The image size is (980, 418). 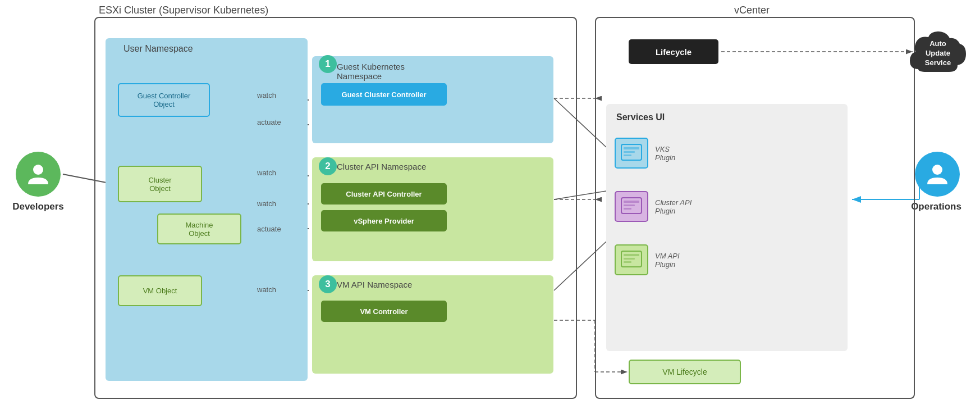 I want to click on vm-lifecycle-label: VM Lifecycle, so click(x=685, y=372).